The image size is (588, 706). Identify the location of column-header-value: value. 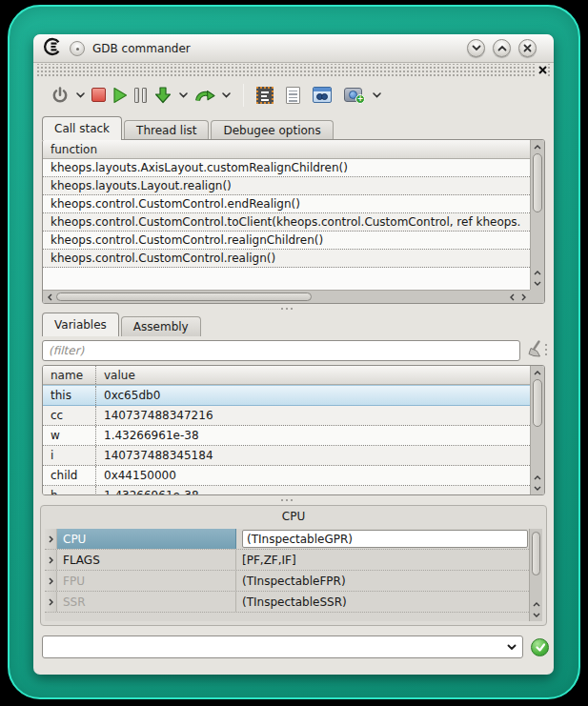
(116, 375).